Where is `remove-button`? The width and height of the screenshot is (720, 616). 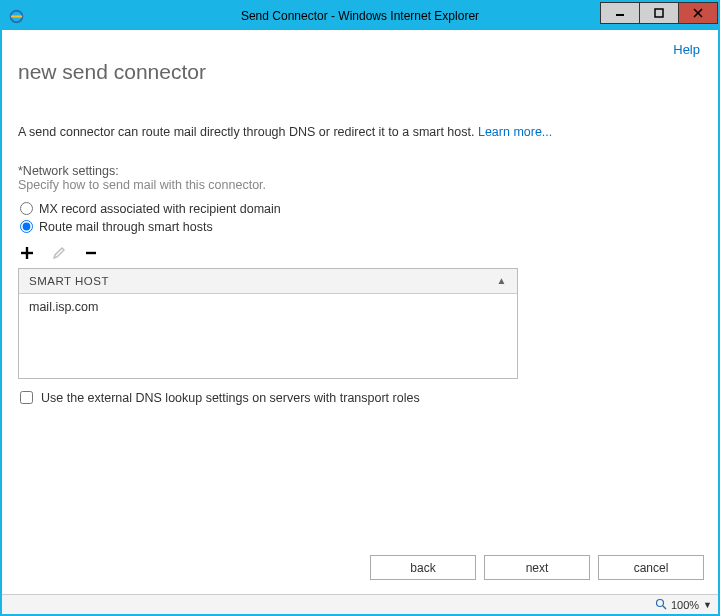
remove-button is located at coordinates (91, 253).